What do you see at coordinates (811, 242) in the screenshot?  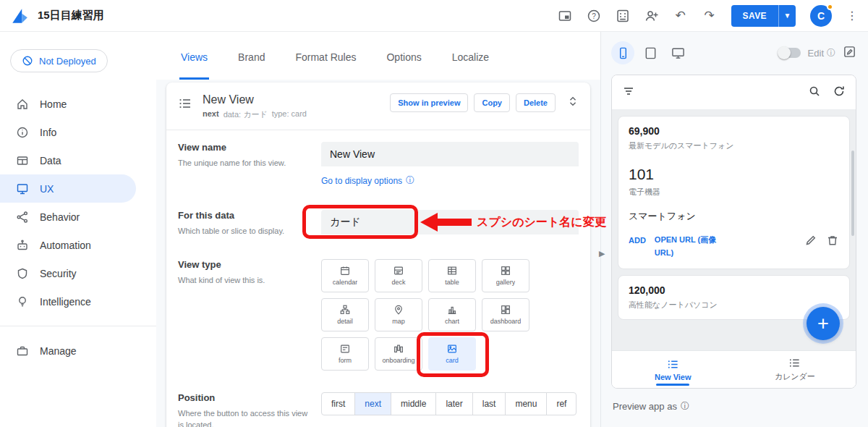 I see `edit-pencil-icon` at bounding box center [811, 242].